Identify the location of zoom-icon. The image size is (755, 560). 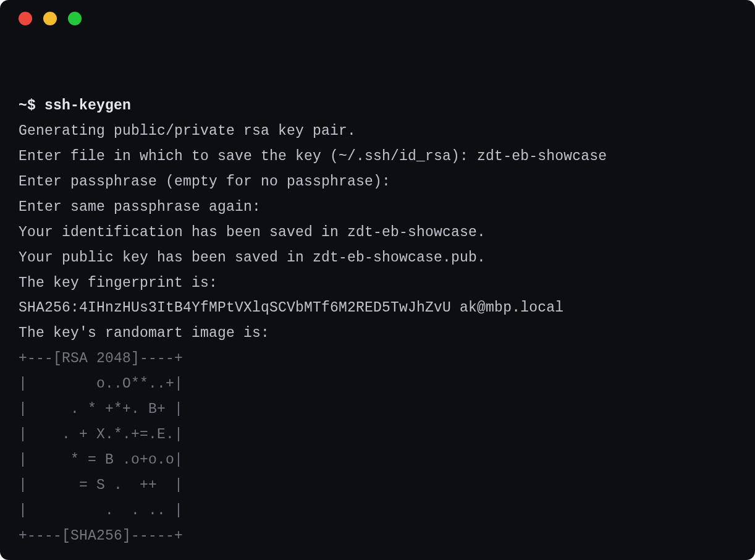
(75, 19).